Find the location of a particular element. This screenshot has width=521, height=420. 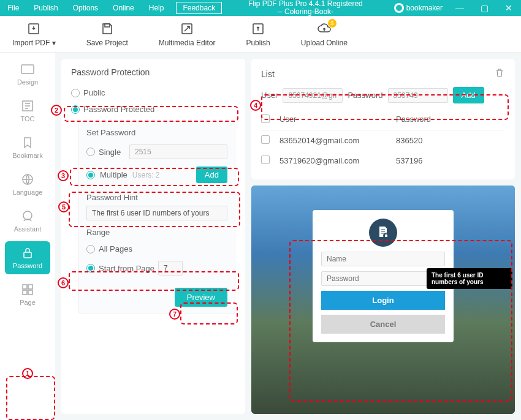

cancel-button: Cancel is located at coordinates (383, 324).